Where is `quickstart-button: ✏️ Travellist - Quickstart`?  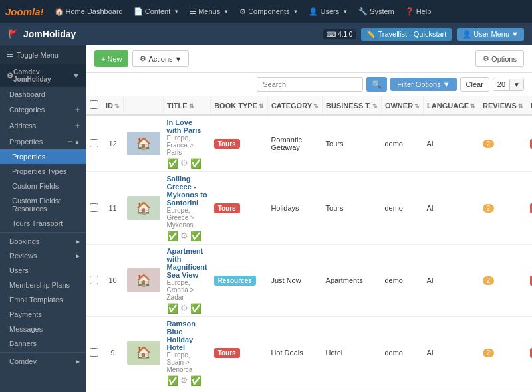
quickstart-button: ✏️ Travellist - Quickstart is located at coordinates (406, 35).